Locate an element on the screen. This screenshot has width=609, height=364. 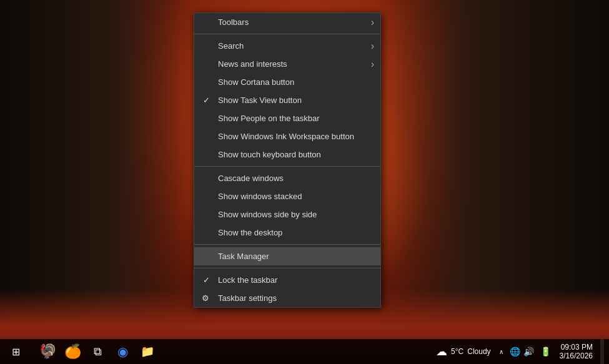
menu-item-taskbar-settings: ⚙ Taskbar settings is located at coordinates (287, 298).